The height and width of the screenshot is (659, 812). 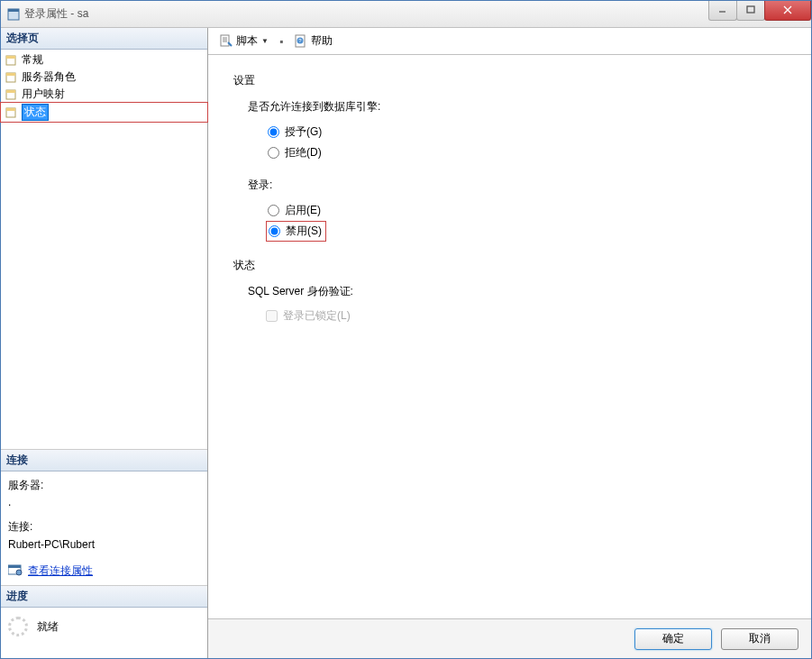 I want to click on login-header: 登录:, so click(x=519, y=186).